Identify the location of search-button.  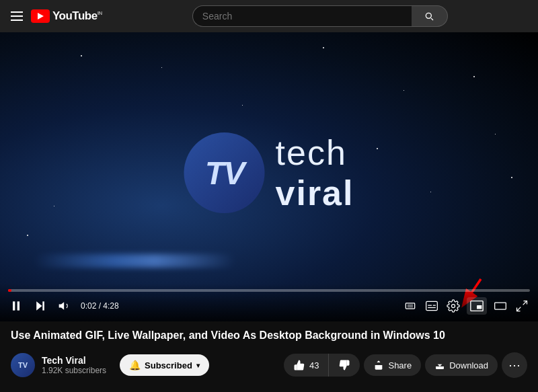
(430, 16).